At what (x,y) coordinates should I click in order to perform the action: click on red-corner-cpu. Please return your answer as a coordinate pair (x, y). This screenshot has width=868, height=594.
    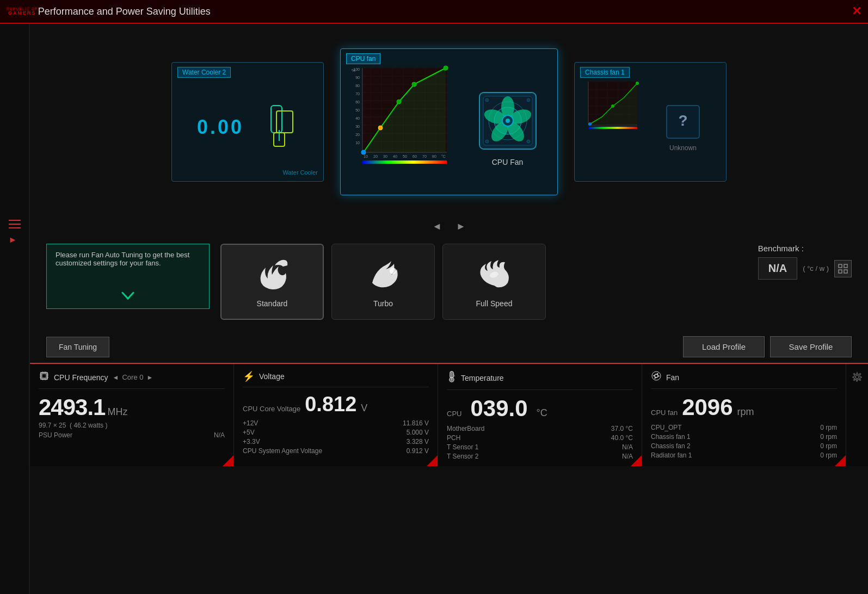
    Looking at the image, I should click on (228, 461).